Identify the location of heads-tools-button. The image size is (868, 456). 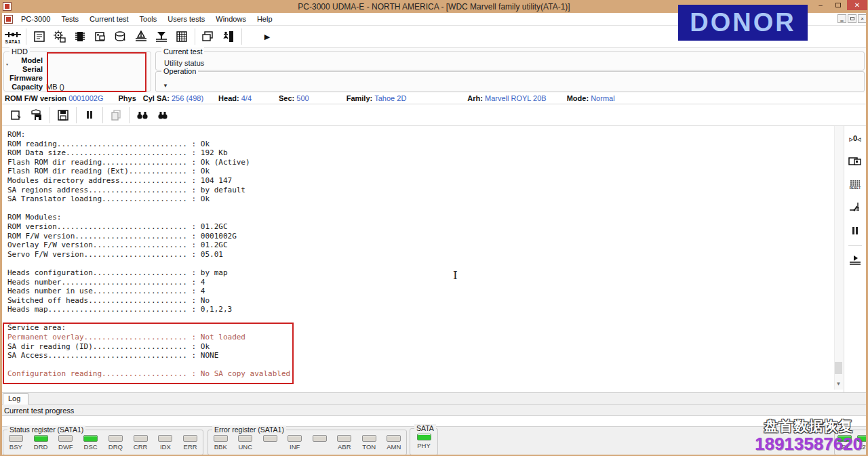
(141, 37).